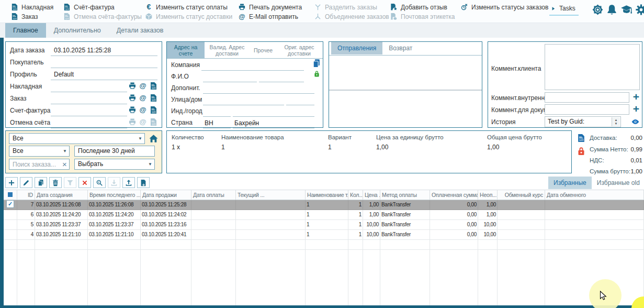 The width and height of the screenshot is (644, 308). I want to click on column-header: Текущий ..., so click(271, 195).